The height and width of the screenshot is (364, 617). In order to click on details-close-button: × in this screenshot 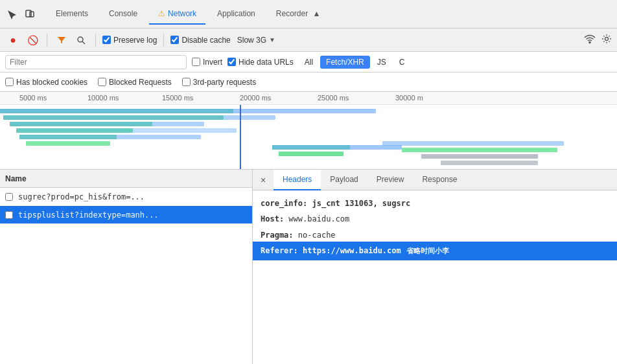, I will do `click(263, 180)`.